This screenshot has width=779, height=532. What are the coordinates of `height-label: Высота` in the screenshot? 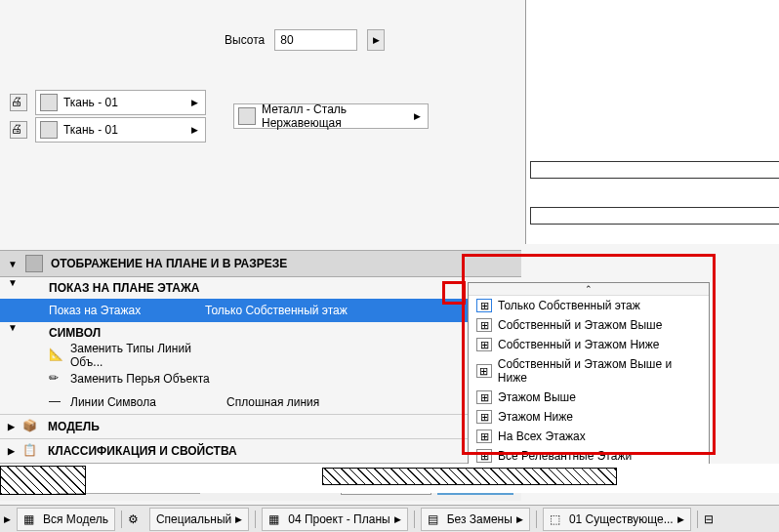 It's located at (244, 40).